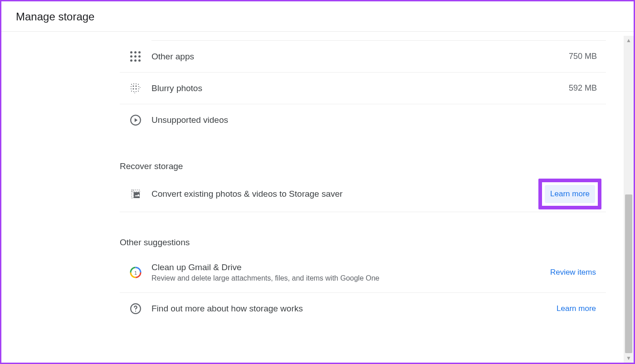 Image resolution: width=635 pixels, height=364 pixels. Describe the element at coordinates (318, 16) in the screenshot. I see `page-title: Manage storage` at that location.